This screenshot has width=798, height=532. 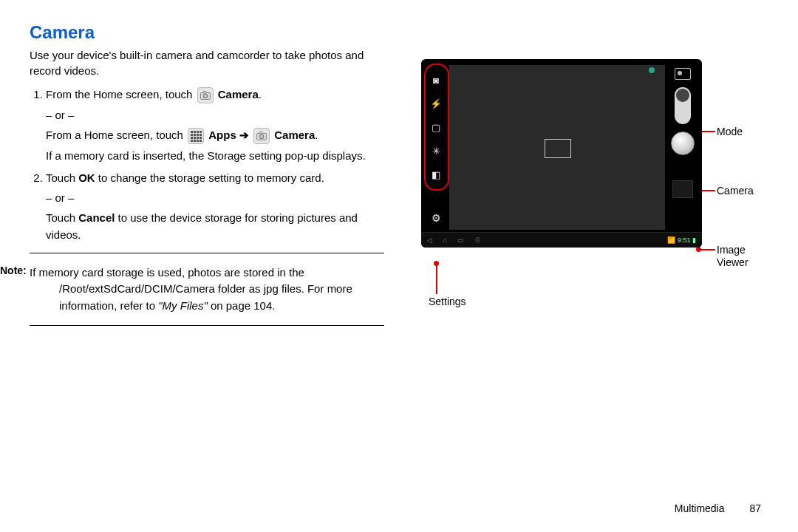 What do you see at coordinates (196, 136) in the screenshot?
I see `apps-icon` at bounding box center [196, 136].